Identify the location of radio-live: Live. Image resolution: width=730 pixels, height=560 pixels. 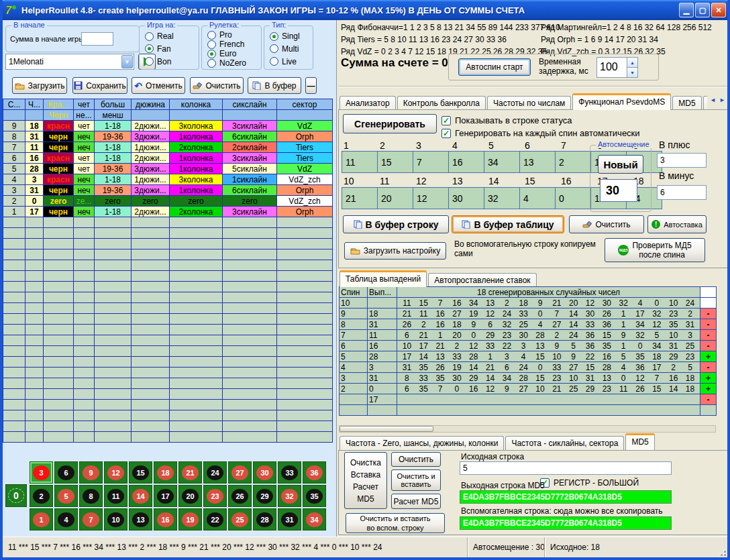
(291, 62).